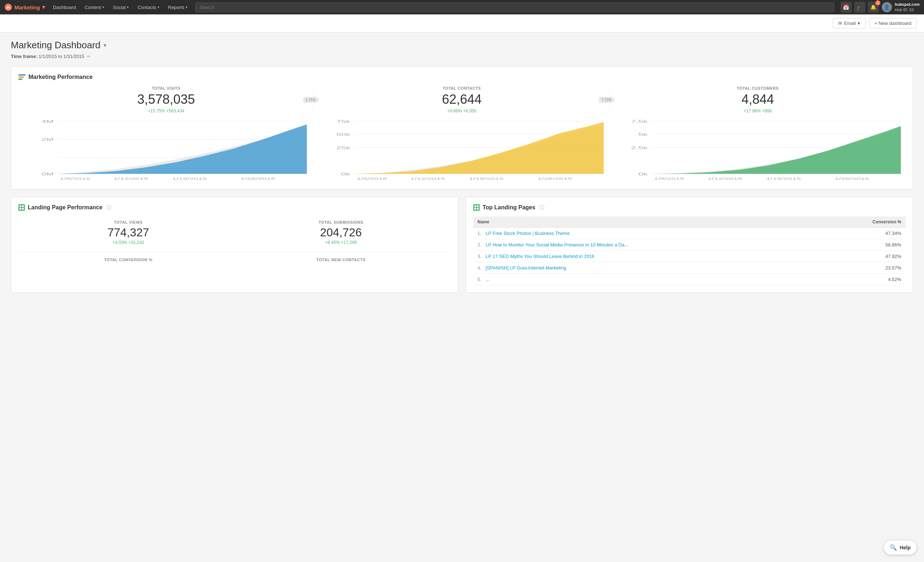 The image size is (924, 562). Describe the element at coordinates (689, 280) in the screenshot. I see `table-row: 5. ... 4.52%` at that location.